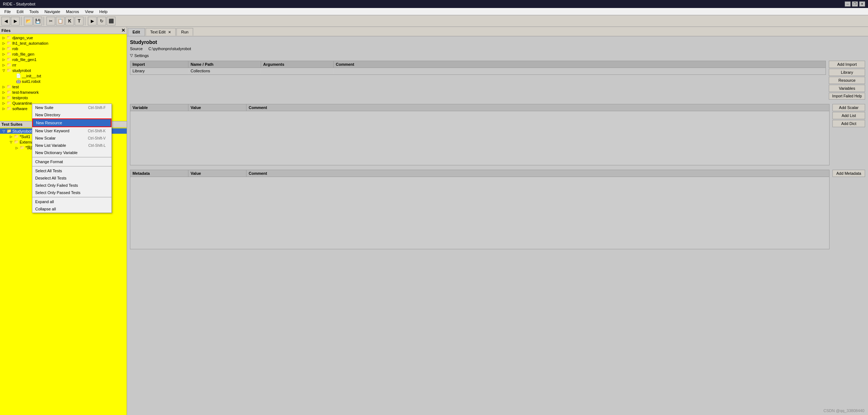  I want to click on toolbar-run: ▶, so click(92, 21).